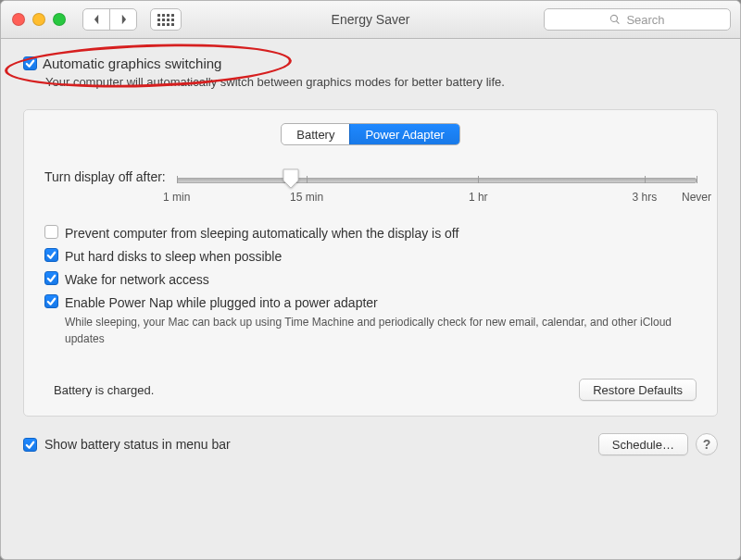 Image resolution: width=741 pixels, height=560 pixels. What do you see at coordinates (104, 391) in the screenshot?
I see `battery-status-text: Battery is charged.` at bounding box center [104, 391].